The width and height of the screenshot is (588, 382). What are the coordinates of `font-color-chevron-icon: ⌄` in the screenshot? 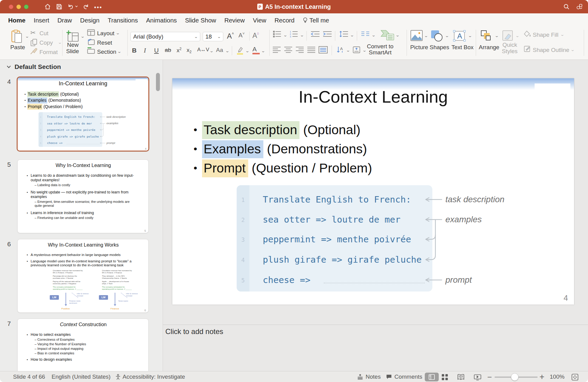 It's located at (263, 51).